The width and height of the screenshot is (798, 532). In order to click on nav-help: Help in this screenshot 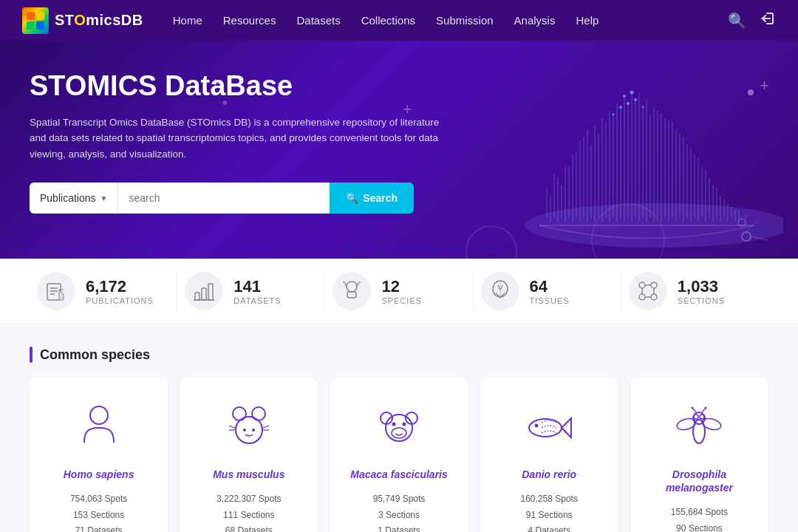, I will do `click(587, 21)`.